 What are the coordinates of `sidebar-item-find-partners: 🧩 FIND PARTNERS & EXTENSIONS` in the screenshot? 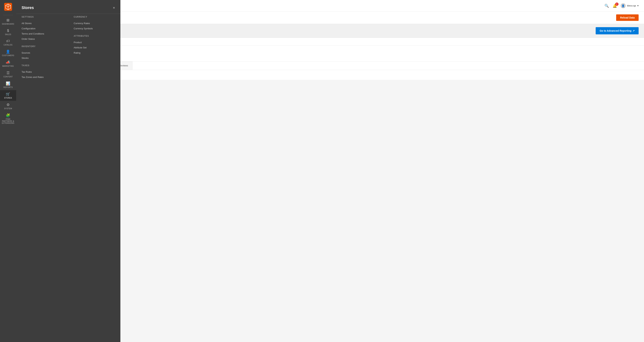 It's located at (8, 119).